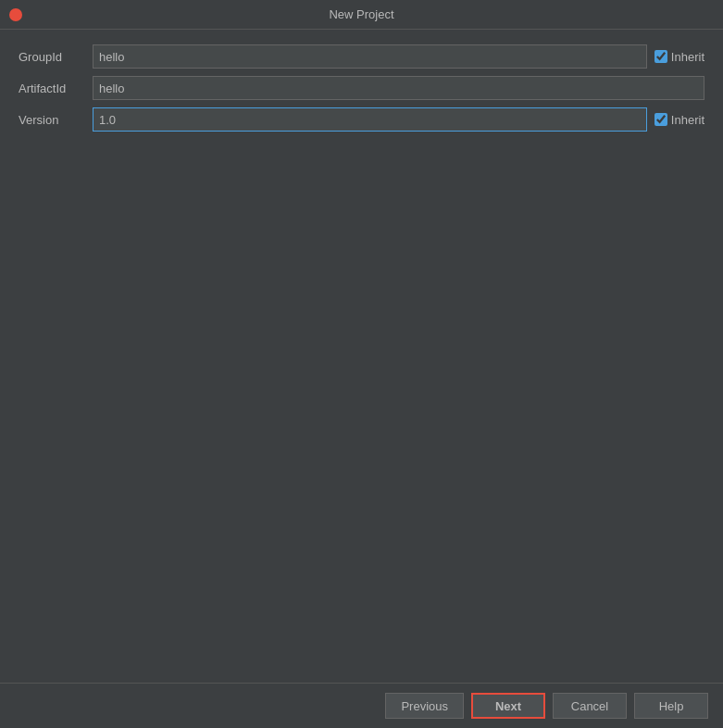 The image size is (723, 728). What do you see at coordinates (361, 119) in the screenshot?
I see `version-row: Version Inherit` at bounding box center [361, 119].